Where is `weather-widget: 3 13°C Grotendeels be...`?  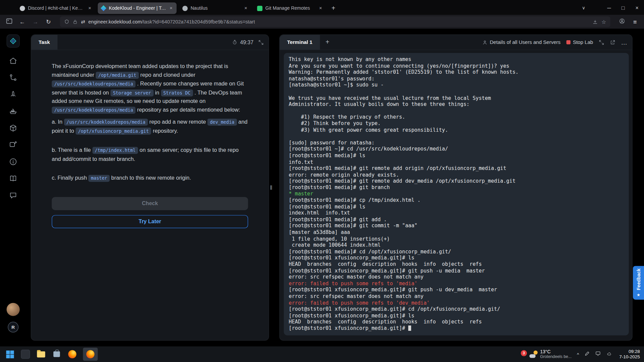 weather-widget: 3 13°C Grotendeels be... is located at coordinates (546, 354).